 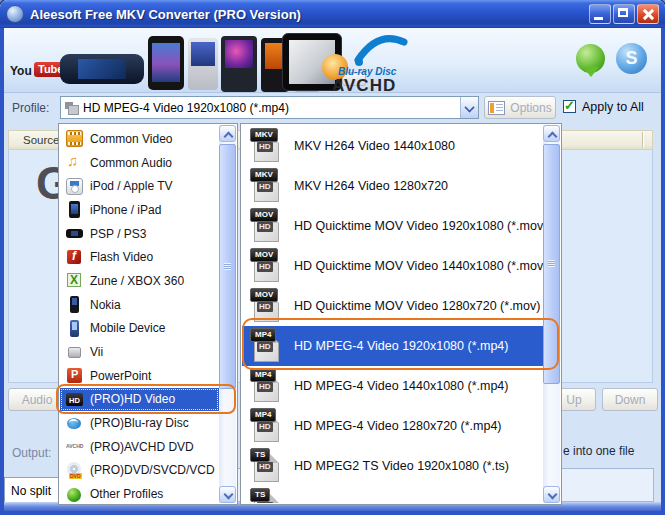 I want to click on category-item-label: PowerPoint, so click(x=120, y=376).